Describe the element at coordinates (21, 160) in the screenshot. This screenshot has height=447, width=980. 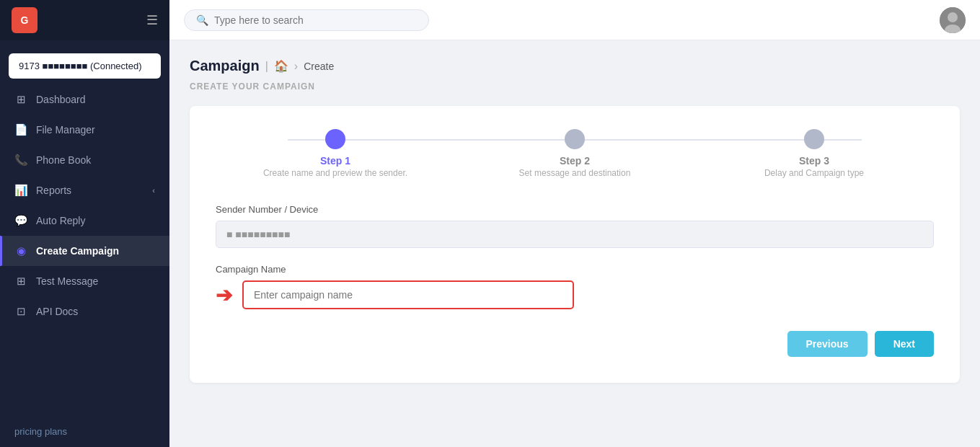
I see `phone-book-icon: 📞` at that location.